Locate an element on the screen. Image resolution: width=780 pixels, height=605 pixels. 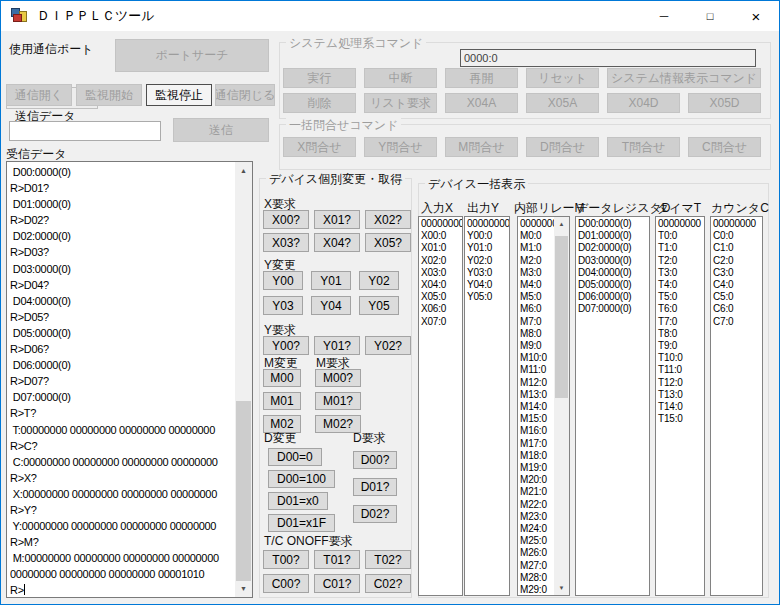
counter-c-listbox: 00000000C0:0C1:0C2:0C3:0C4:0C5:0C6:0C7:0 is located at coordinates (736, 406).